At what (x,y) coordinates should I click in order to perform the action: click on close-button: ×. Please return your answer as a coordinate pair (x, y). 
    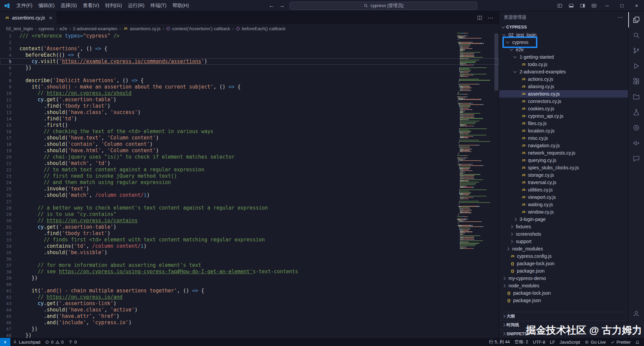
    Looking at the image, I should click on (637, 5).